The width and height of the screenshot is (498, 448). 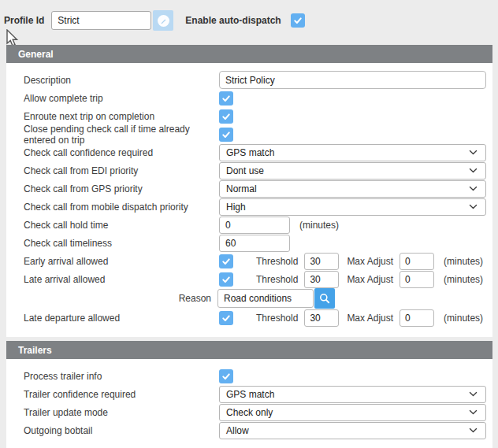 What do you see at coordinates (249, 350) in the screenshot?
I see `trailers-section-header: Trailers` at bounding box center [249, 350].